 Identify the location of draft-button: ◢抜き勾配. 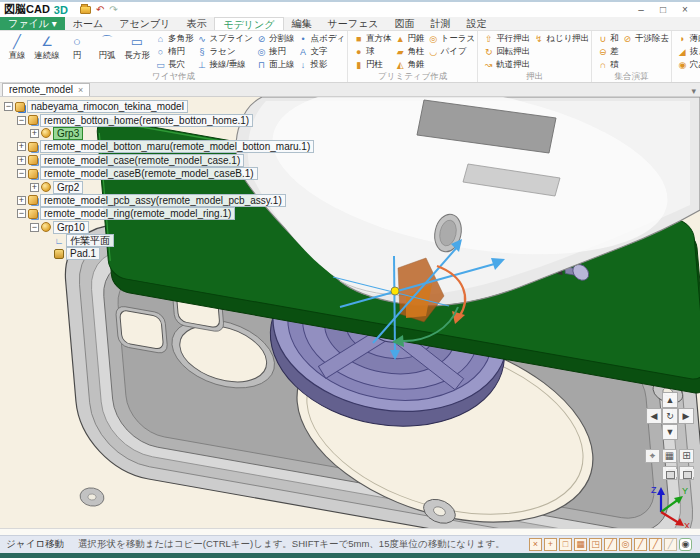
(688, 52).